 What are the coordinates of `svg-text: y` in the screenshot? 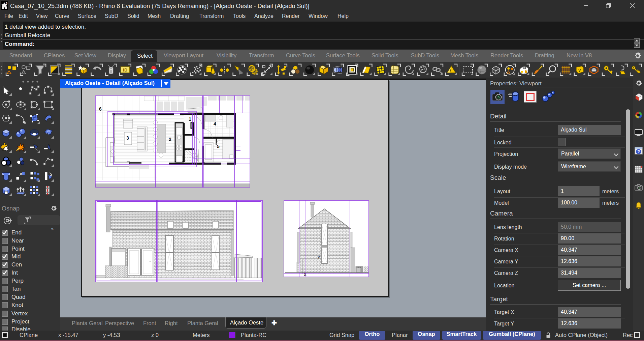 It's located at (319, 257).